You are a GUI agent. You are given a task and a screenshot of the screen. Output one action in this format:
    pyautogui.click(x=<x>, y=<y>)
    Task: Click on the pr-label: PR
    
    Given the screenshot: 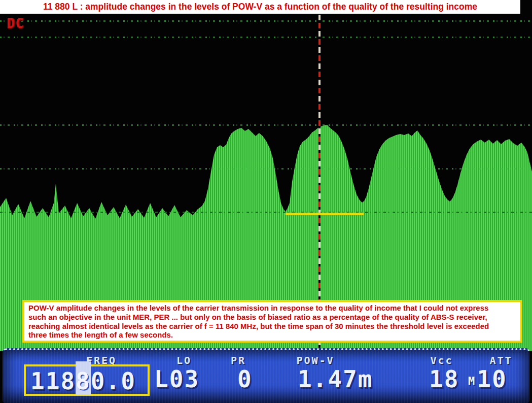 What is the action you would take?
    pyautogui.click(x=238, y=360)
    